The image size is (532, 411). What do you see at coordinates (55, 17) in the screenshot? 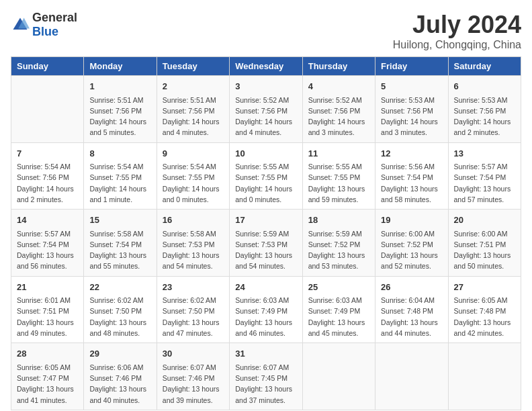
I see `logo-general: General` at bounding box center [55, 17].